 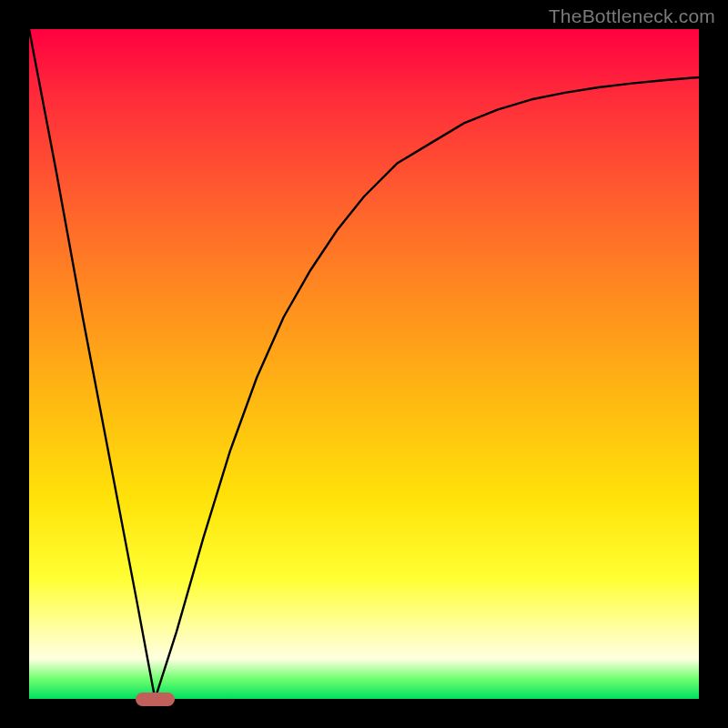 What do you see at coordinates (155, 699) in the screenshot?
I see `optimum-marker` at bounding box center [155, 699].